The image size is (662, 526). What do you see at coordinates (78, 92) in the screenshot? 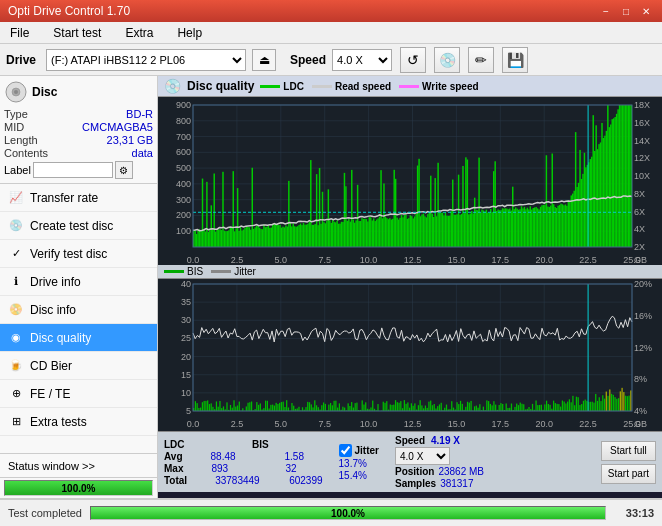
I see `disc-header: Disc` at bounding box center [78, 92].